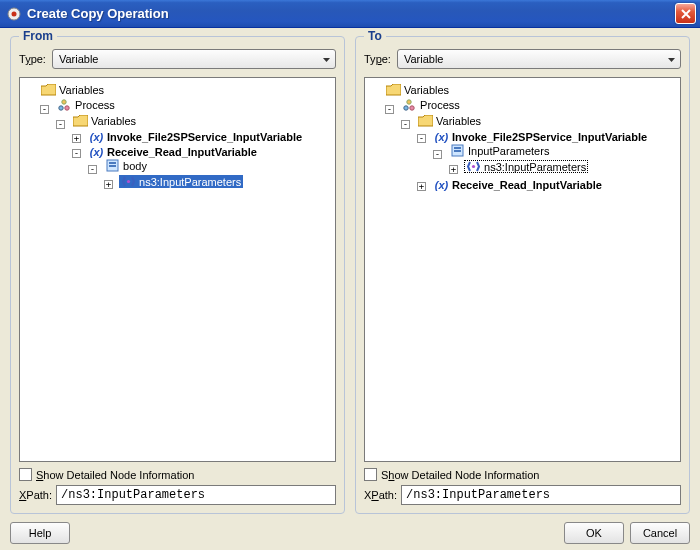 The image size is (700, 550). Describe the element at coordinates (460, 475) in the screenshot. I see `to-show-detail-label: Show Detailed Node Information` at that location.